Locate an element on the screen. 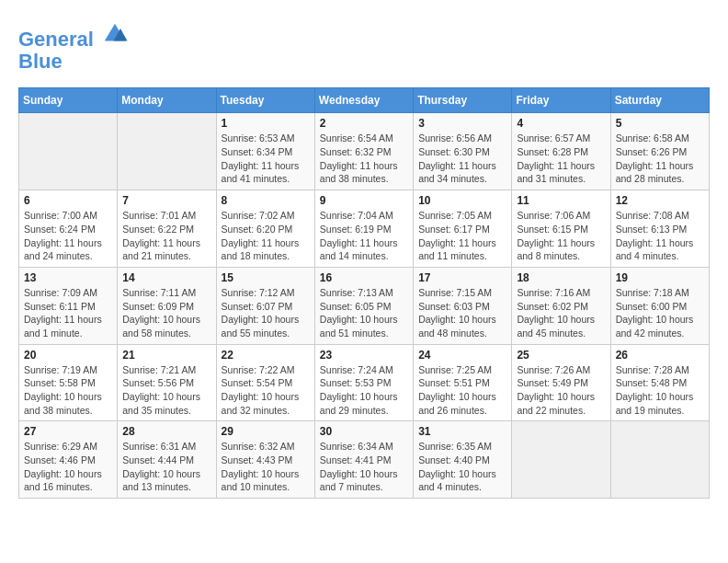  day-number: 19 is located at coordinates (660, 278).